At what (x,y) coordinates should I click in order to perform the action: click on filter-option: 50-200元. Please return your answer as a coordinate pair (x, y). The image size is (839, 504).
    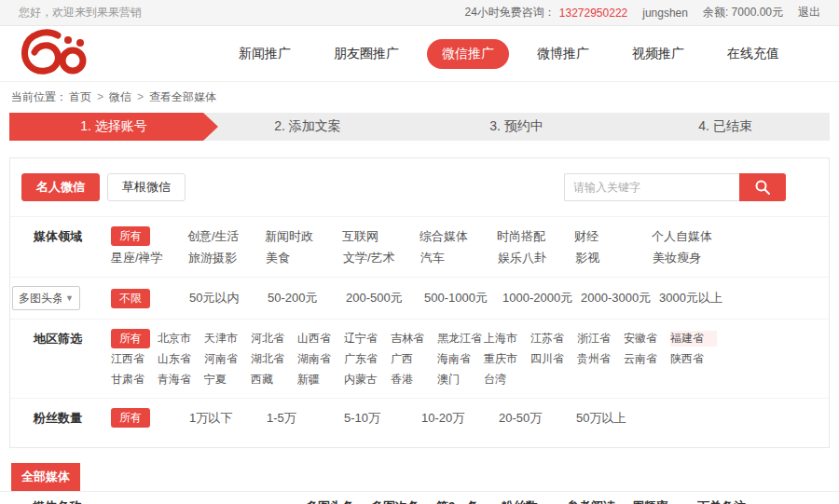
    Looking at the image, I should click on (307, 298).